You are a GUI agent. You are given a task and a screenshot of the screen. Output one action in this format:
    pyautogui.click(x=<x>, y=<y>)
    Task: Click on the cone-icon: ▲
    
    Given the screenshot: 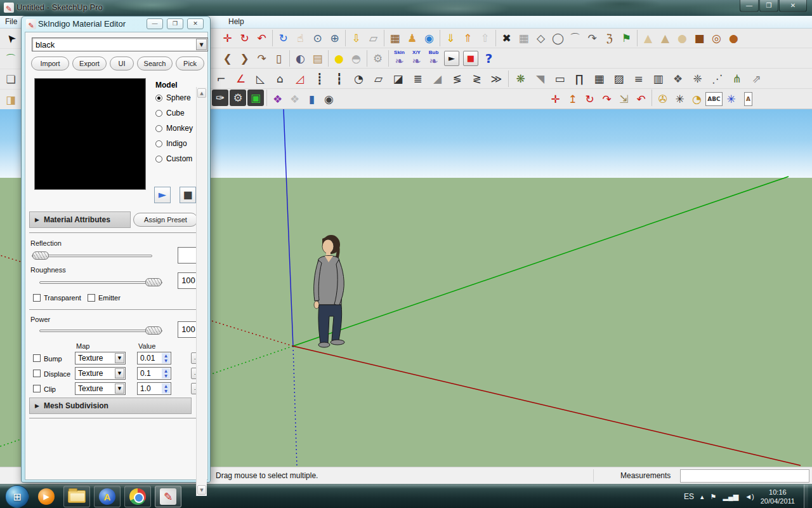 What is the action you would take?
    pyautogui.click(x=665, y=38)
    